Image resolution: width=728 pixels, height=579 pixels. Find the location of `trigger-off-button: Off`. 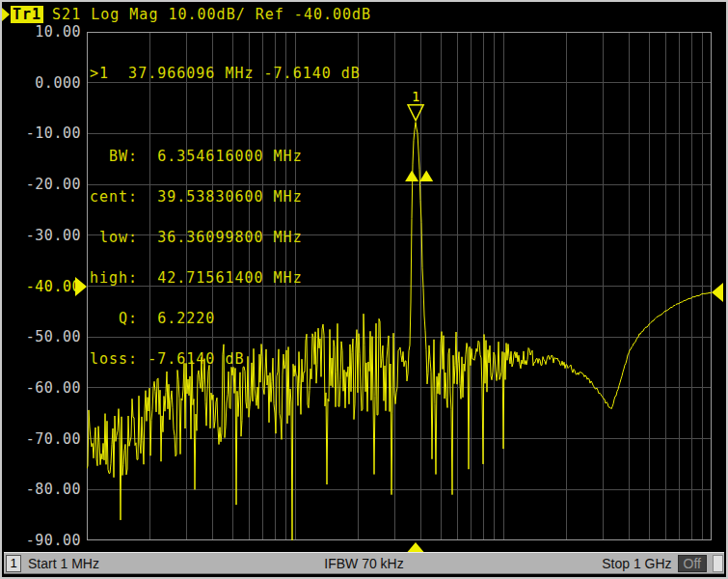

trigger-off-button: Off is located at coordinates (692, 564).